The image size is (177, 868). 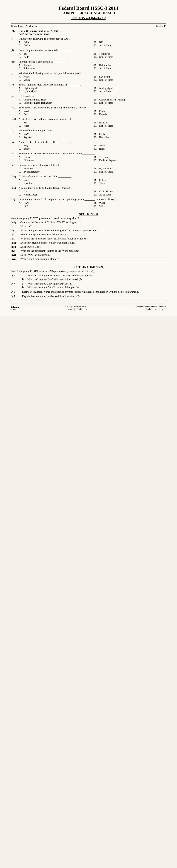 I want to click on opt-label-3-1: B., so click(x=97, y=77).